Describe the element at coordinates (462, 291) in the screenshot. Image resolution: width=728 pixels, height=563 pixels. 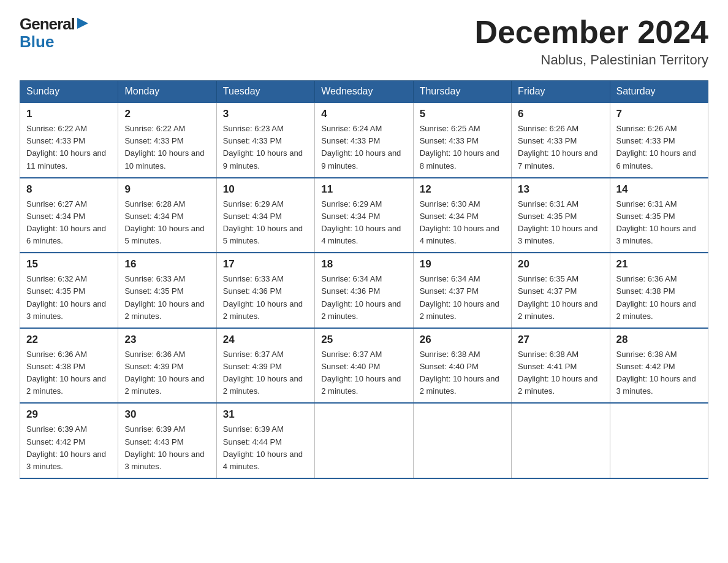
I see `table-row: 19 Sunrise: 6:34 AM Sunset: 4:37 PM Dayl…` at that location.